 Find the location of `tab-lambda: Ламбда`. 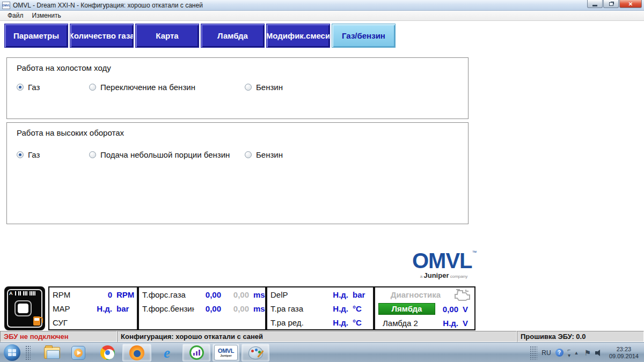

tab-lambda: Ламбда is located at coordinates (233, 35).